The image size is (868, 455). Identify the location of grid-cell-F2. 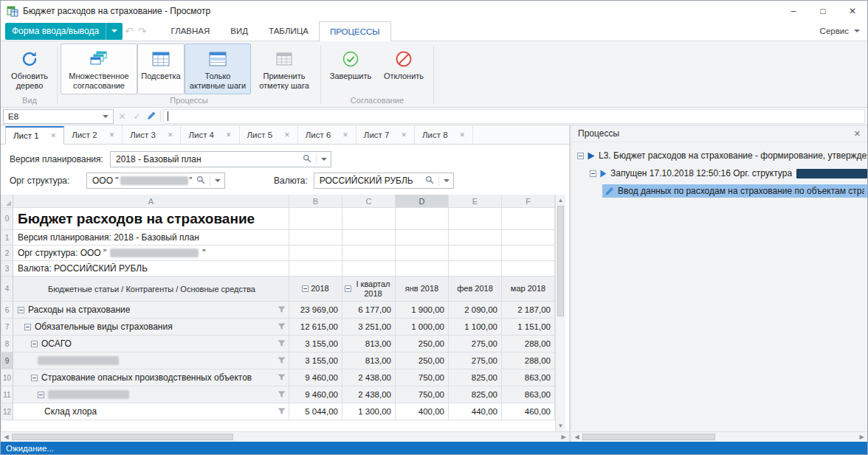
(528, 254).